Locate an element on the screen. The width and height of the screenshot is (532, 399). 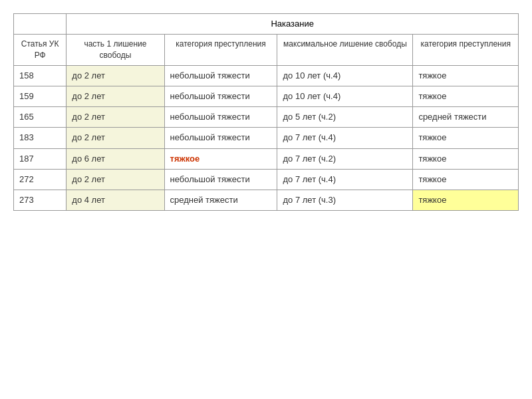
cell-kat1: средней тяжести is located at coordinates (221, 200).